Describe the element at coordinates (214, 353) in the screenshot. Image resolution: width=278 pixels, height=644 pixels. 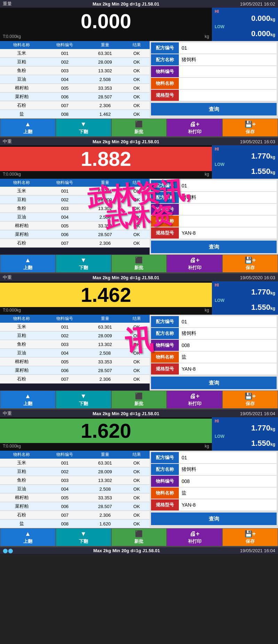
I see `right-info-panel: 配方编号 01 配方名称 猪饲料 物料编号 008 物料名称 盐 规格型号` at that location.